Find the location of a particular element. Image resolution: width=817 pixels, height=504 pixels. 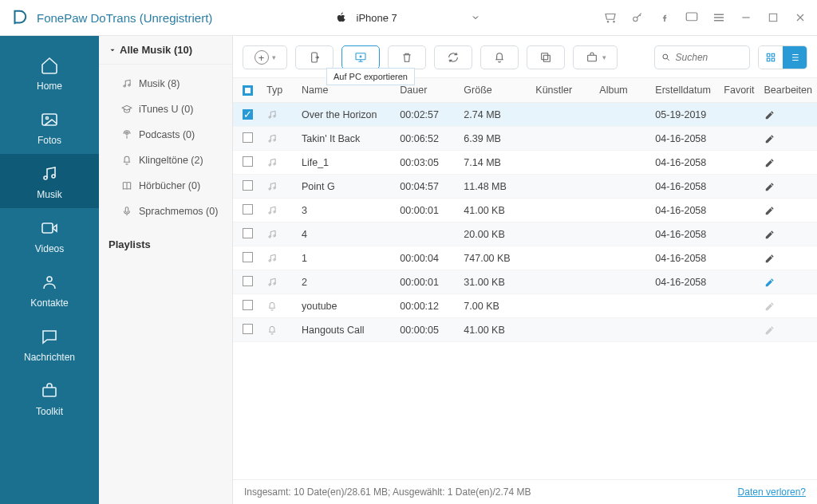

facebook-icon is located at coordinates (665, 18).